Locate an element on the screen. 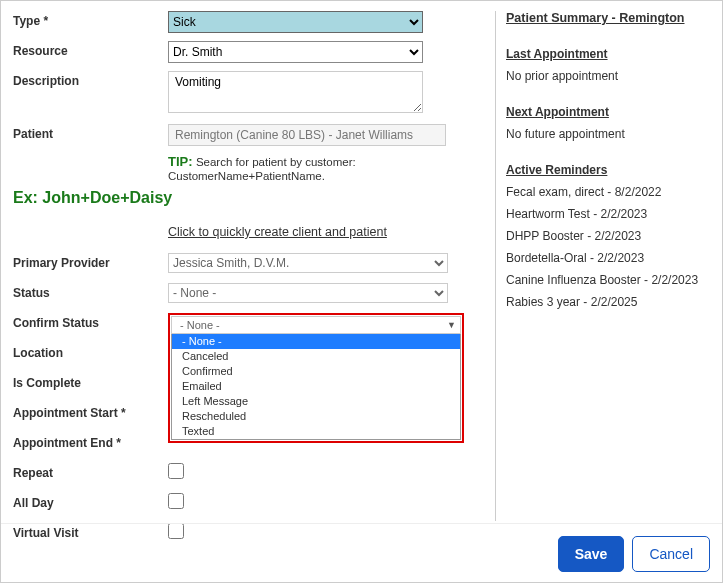 The image size is (723, 583). all-day-checkbox is located at coordinates (176, 501).